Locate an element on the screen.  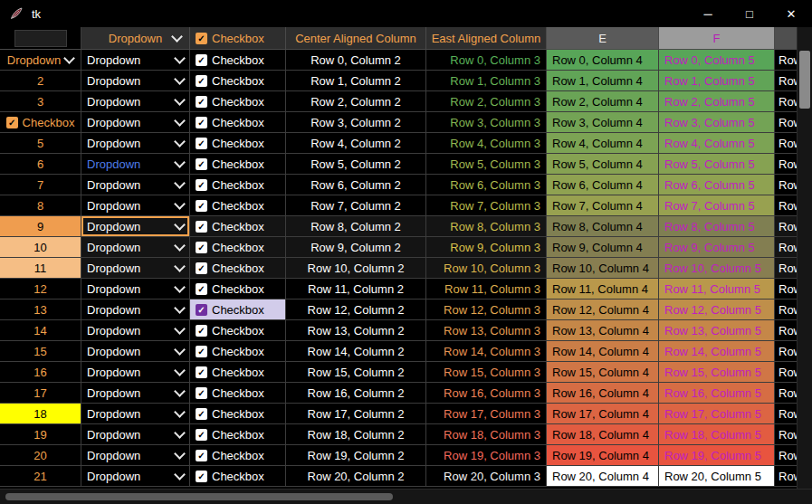
row-index-cell: ✓ Checkbox is located at coordinates (41, 123).